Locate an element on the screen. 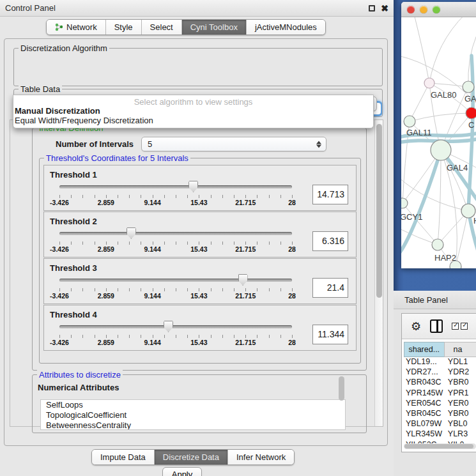 The height and width of the screenshot is (476, 476). dropdown-placeholder: Select algorithm to view settings is located at coordinates (193, 101).